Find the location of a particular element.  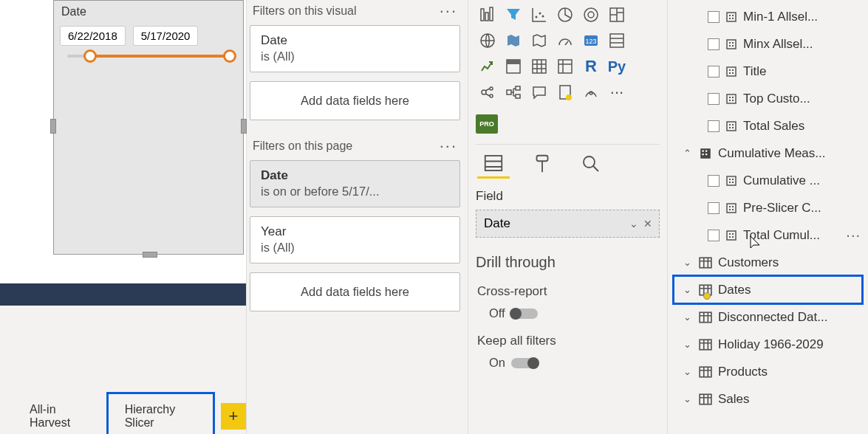

analytics-tab is located at coordinates (591, 164).